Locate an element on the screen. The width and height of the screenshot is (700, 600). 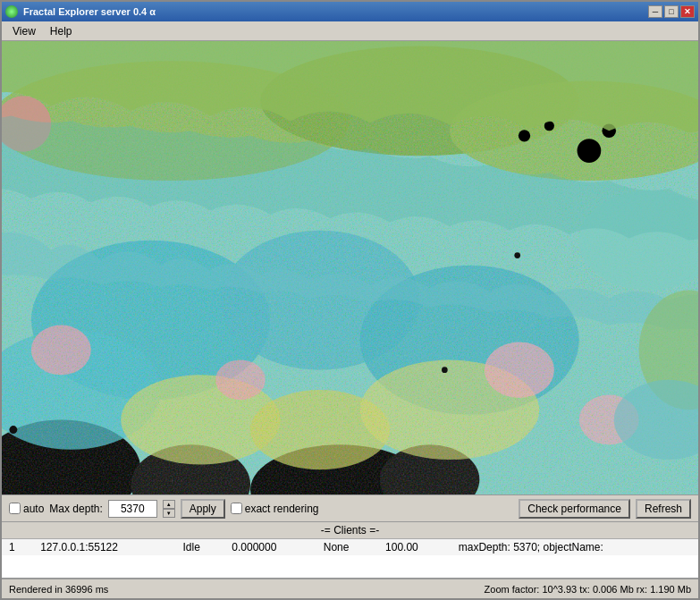
window-title: Fractal Explorer server 0.4 α is located at coordinates (89, 12).